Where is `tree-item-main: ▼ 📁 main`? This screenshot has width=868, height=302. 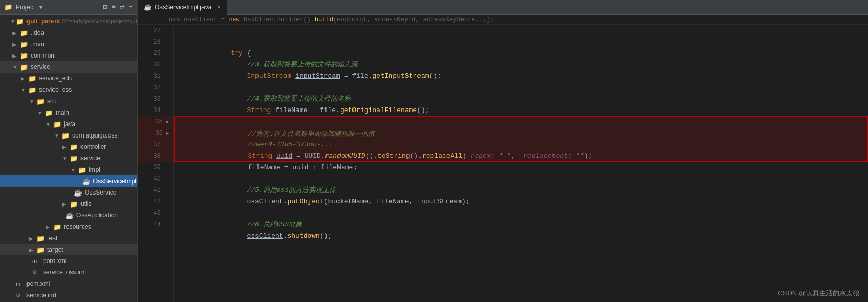 tree-item-main: ▼ 📁 main is located at coordinates (69, 113).